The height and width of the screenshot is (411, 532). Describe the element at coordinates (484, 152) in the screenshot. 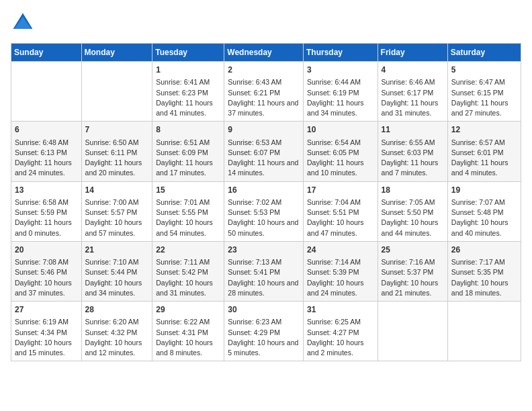

I see `calendar-cell: 12Sunrise: 6:57 AMSunset: 6:01 PMDayligh…` at that location.